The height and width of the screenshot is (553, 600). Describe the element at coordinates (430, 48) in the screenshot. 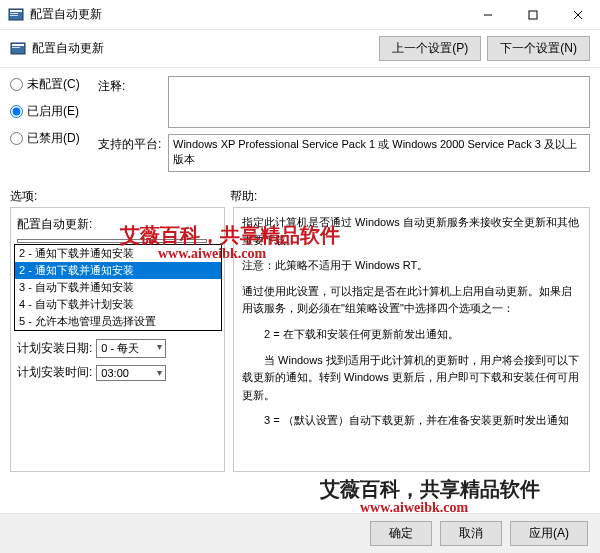

I see `prev-setting-button: 上一个设置(P)` at that location.